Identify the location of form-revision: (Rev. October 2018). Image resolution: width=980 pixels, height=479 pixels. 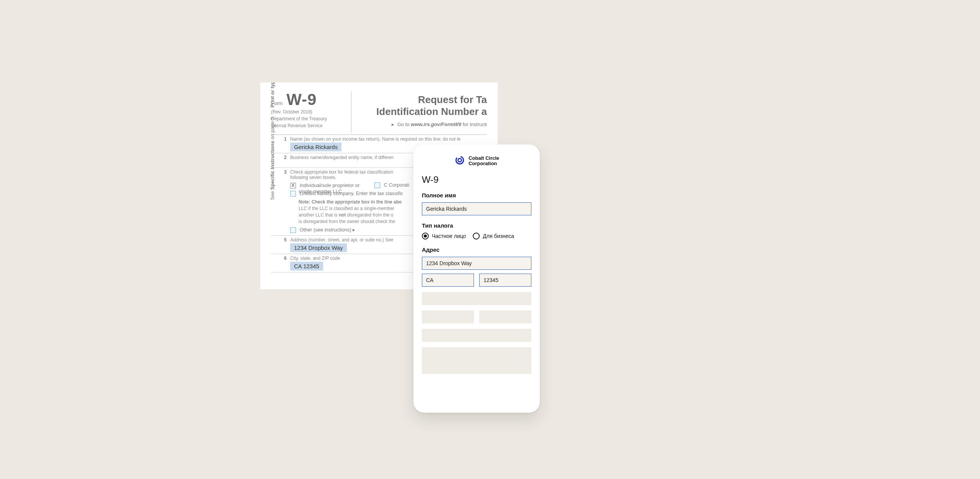
(309, 112).